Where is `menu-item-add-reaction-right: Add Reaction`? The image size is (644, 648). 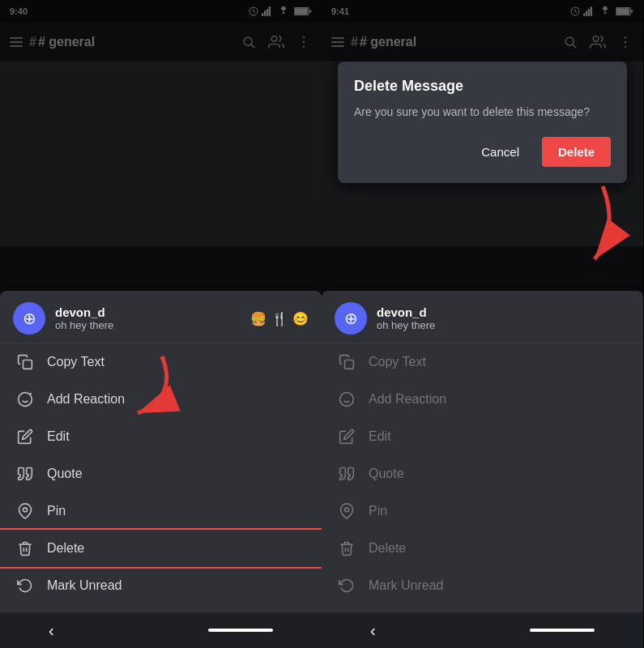 menu-item-add-reaction-right: Add Reaction is located at coordinates (483, 399).